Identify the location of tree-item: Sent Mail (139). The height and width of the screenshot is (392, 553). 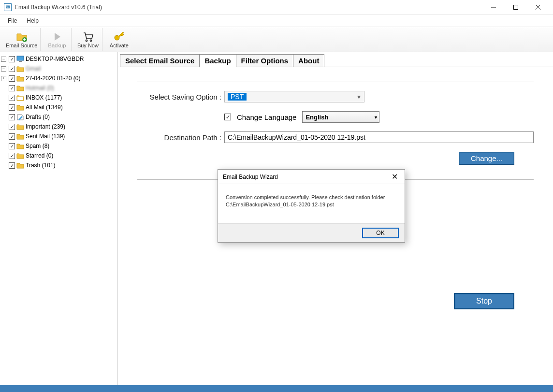
(45, 136).